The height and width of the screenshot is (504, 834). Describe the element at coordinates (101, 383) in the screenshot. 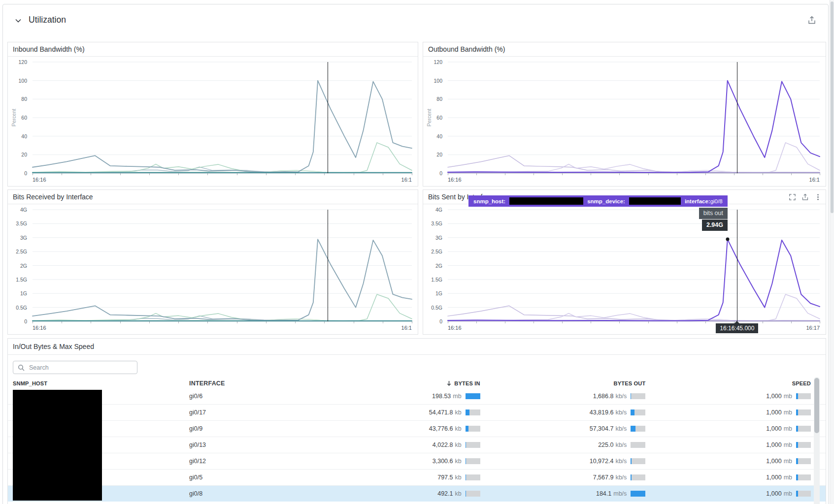

I see `column-header-snmp-host: SNMP_HOST` at that location.